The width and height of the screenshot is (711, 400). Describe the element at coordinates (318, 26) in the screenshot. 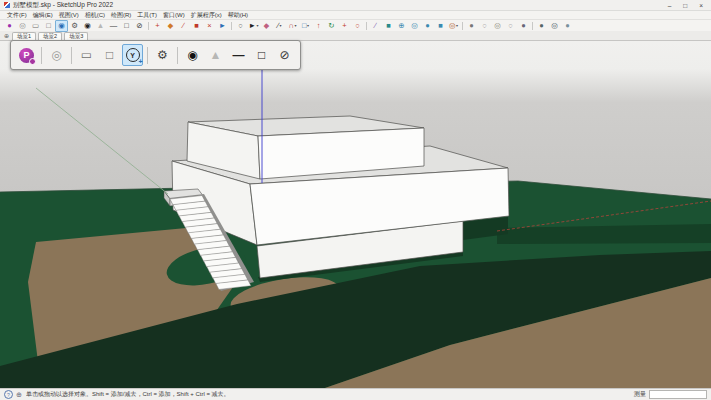

I see `push-pull-icon: ↑` at that location.